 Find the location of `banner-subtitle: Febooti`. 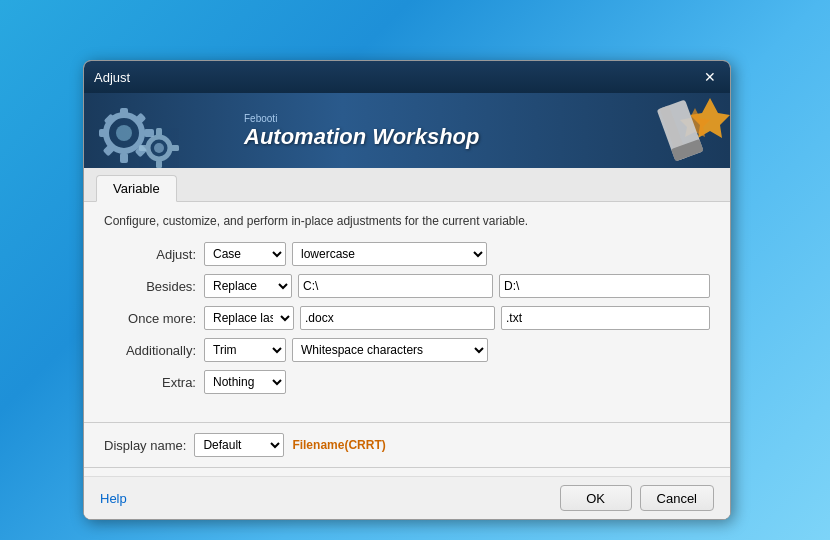

banner-subtitle: Febooti is located at coordinates (362, 118).